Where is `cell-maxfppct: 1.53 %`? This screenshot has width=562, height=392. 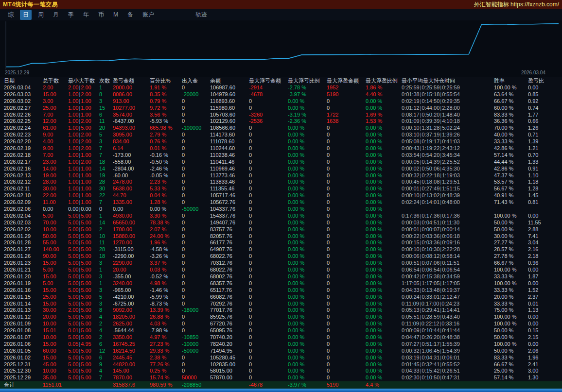
cell-maxfppct: 1.53 % is located at coordinates (384, 121).